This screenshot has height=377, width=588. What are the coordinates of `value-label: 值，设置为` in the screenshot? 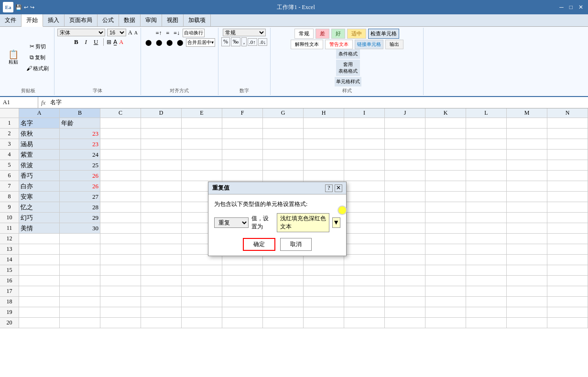 It's located at (263, 223).